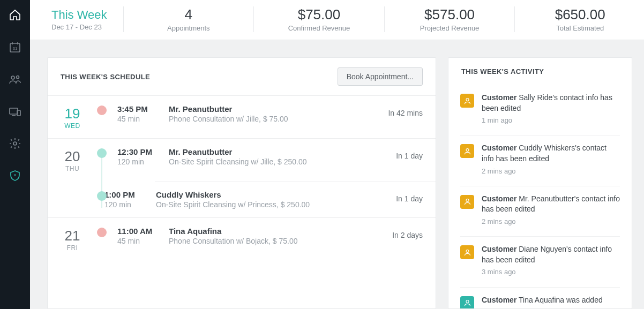  I want to click on date-col: 20 THU, so click(72, 160).